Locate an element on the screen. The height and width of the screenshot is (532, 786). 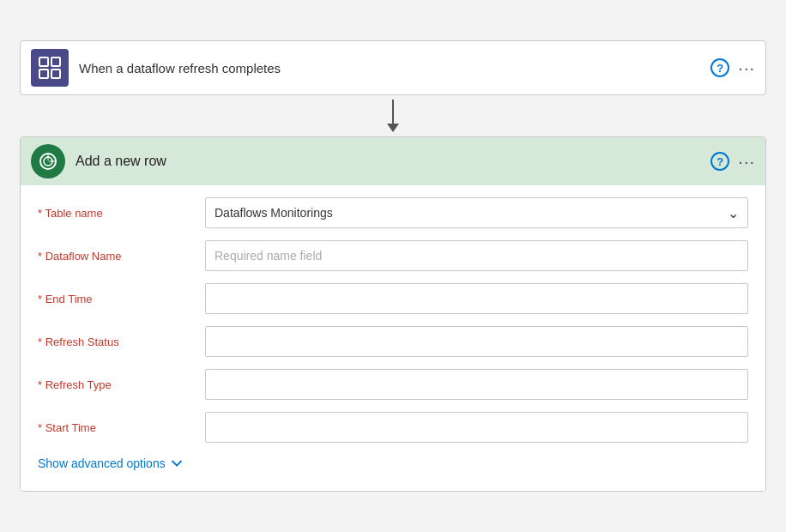
refresh-type-row: * Refresh Type is located at coordinates (393, 384).